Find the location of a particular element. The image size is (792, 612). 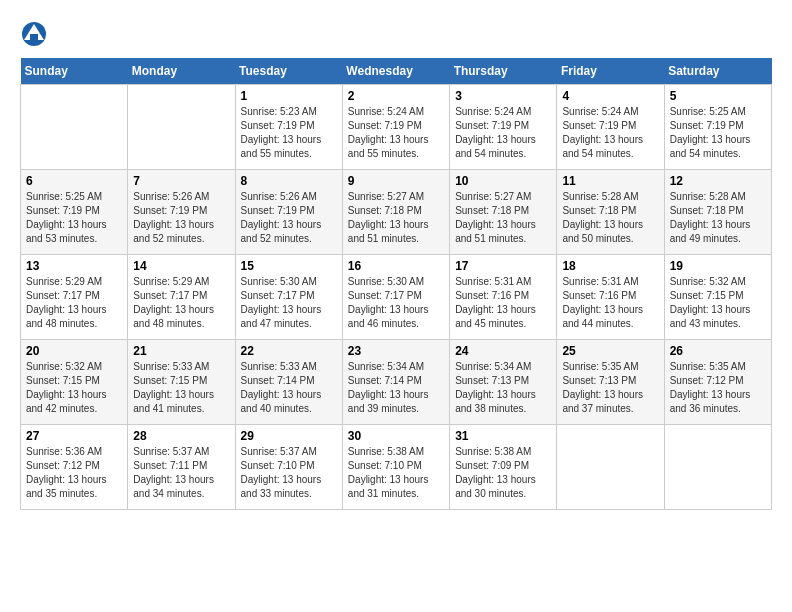

day-info: Sunrise: 5:31 AM Sunset: 7:16 PM Dayligh… is located at coordinates (503, 303).